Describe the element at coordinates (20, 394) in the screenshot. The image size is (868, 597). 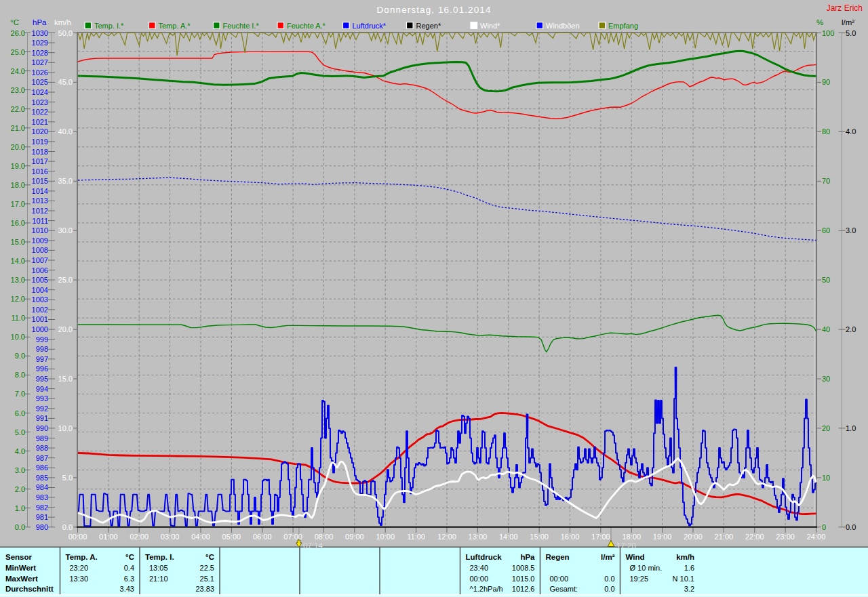
I see `svg-text: 7.0` at that location.